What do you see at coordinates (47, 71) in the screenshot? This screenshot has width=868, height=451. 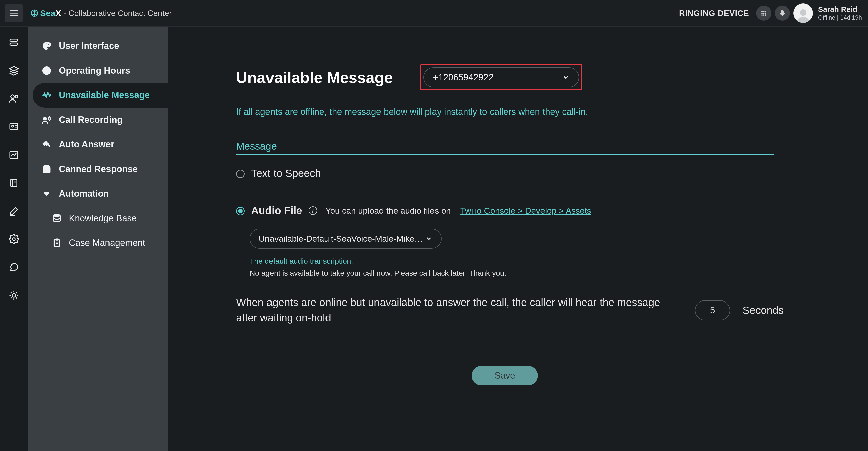 I see `clock-icon` at bounding box center [47, 71].